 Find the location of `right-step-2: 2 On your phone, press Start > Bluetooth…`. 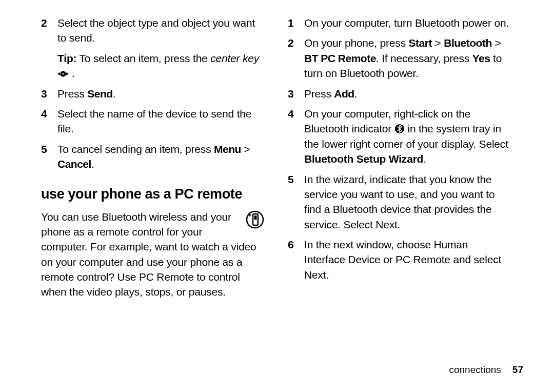

right-step-2: 2 On your phone, press Start > Bluetooth… is located at coordinates (399, 58).